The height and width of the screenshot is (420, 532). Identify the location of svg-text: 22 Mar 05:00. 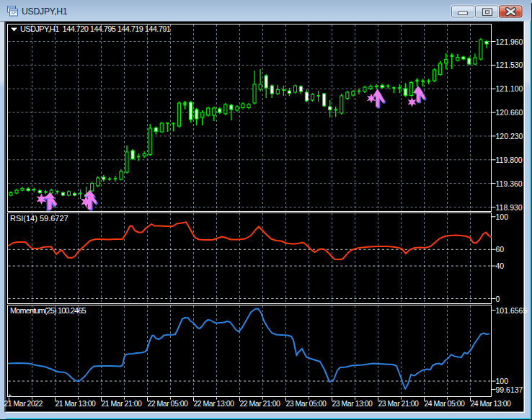
(169, 403).